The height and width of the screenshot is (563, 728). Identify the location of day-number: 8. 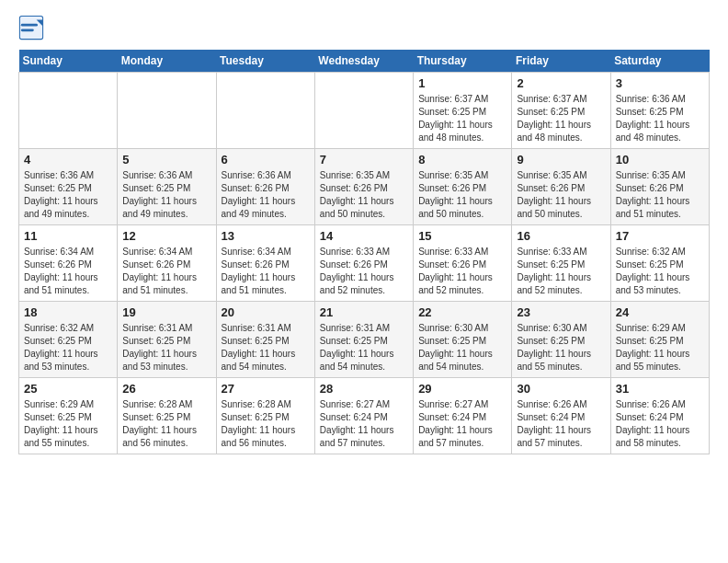
(462, 160).